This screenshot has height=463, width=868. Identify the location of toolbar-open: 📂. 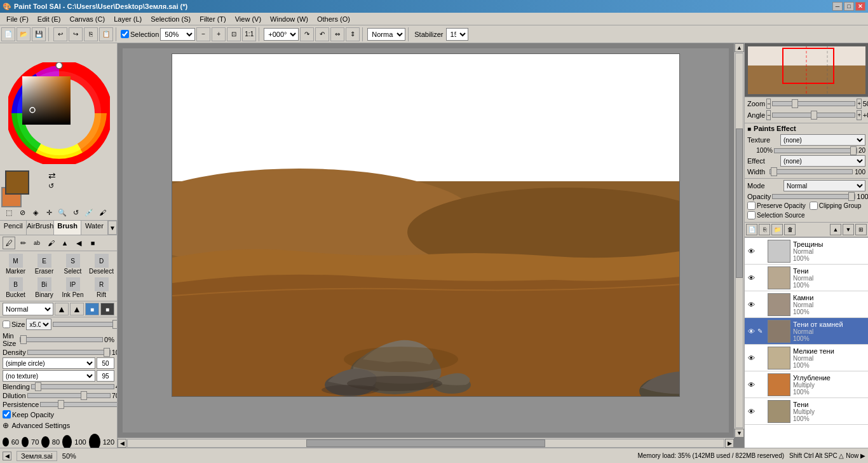
(24, 34).